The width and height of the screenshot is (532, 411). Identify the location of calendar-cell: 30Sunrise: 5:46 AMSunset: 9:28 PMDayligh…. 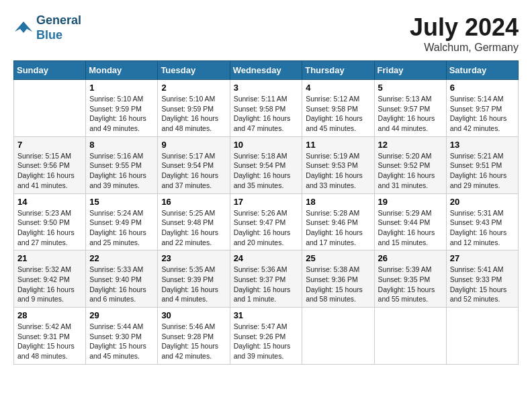
(193, 336).